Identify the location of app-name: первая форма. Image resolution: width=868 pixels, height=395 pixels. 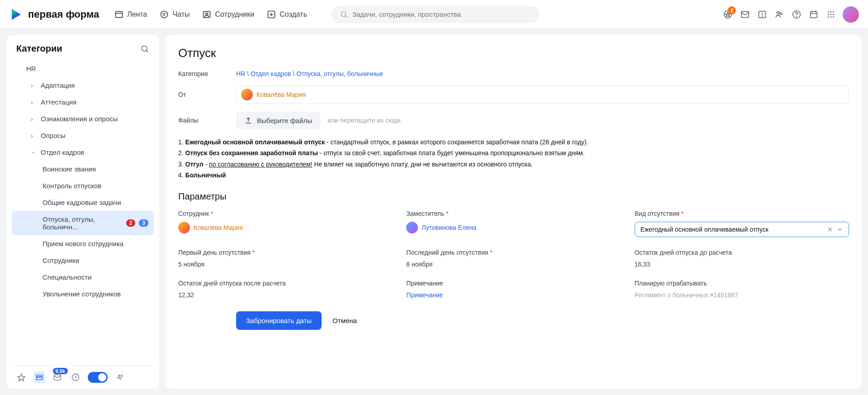
(63, 14).